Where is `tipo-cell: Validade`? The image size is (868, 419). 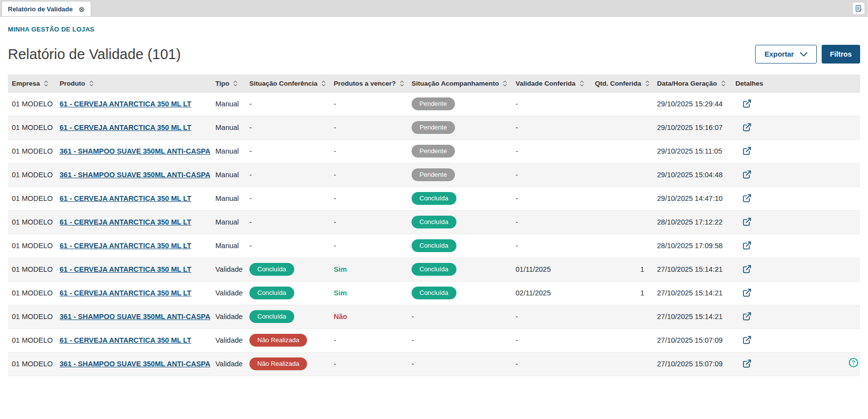
tipo-cell: Validade is located at coordinates (229, 364).